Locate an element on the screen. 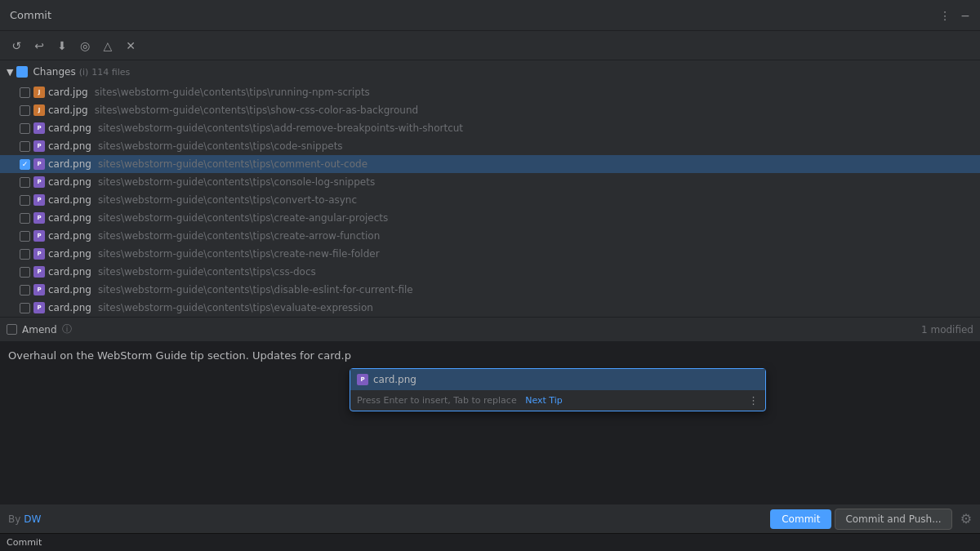 This screenshot has height=551, width=980. bottom-bar: Amend ⓘ 1 modified is located at coordinates (490, 329).